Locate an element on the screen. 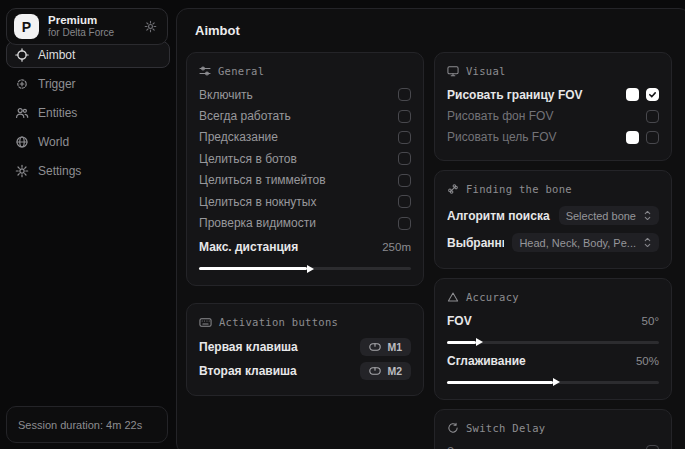  setting-label: Включить is located at coordinates (226, 95).